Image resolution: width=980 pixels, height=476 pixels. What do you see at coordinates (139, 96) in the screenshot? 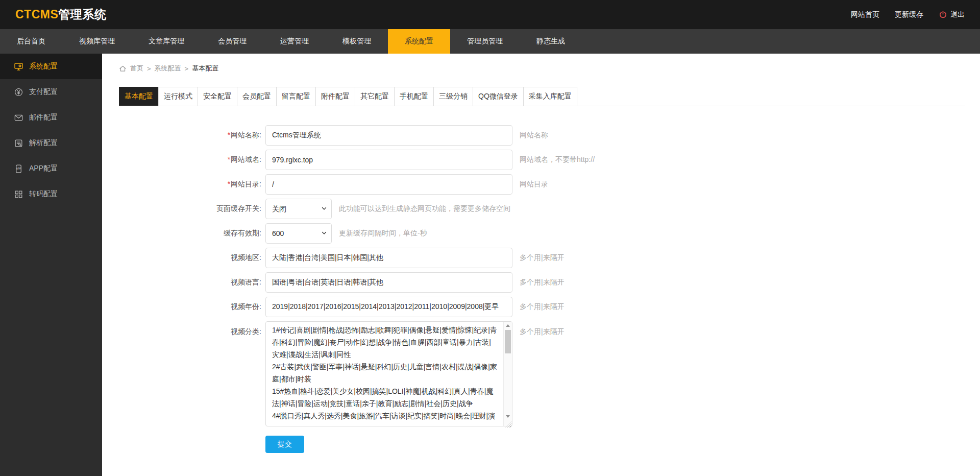
I see `tab-basic-config: 基本配置` at bounding box center [139, 96].